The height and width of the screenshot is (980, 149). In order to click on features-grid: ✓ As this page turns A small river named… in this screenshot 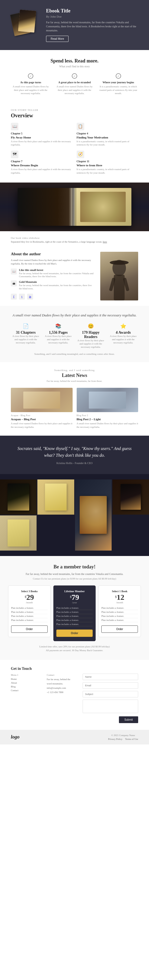, I will do `click(75, 84)`.